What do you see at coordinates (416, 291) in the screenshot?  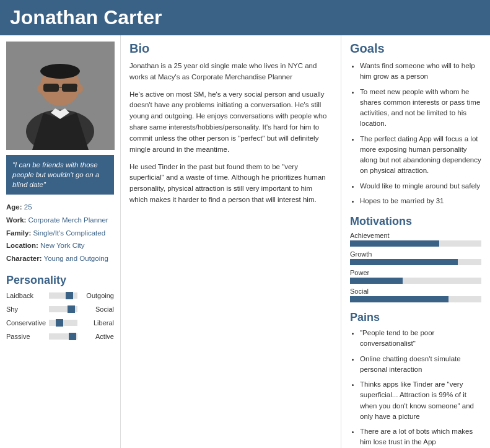 I see `motivation-label: Social` at bounding box center [416, 291].